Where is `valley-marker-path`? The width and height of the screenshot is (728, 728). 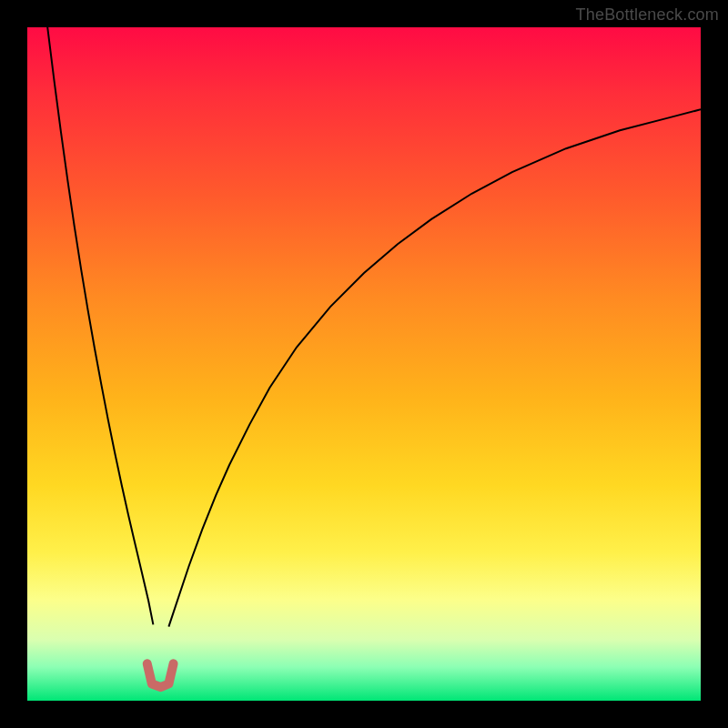 valley-marker-path is located at coordinates (160, 675).